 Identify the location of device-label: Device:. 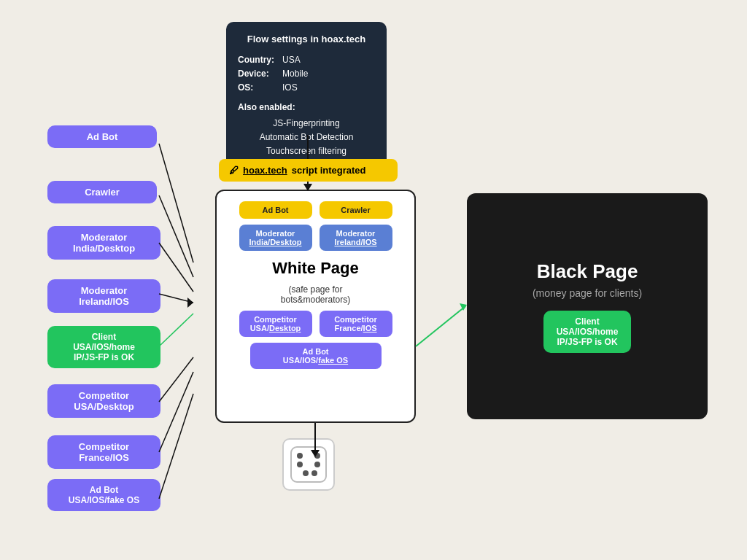
(258, 74).